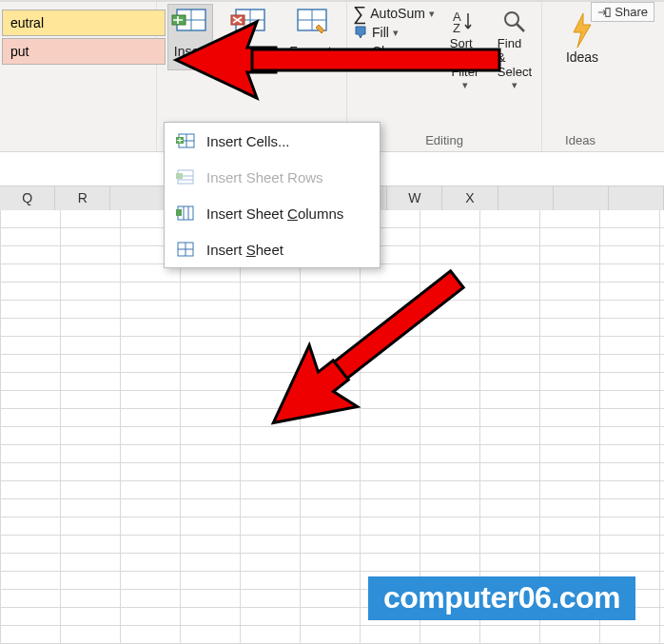  What do you see at coordinates (27, 23) in the screenshot?
I see `style-swatch-label: eutral` at bounding box center [27, 23].